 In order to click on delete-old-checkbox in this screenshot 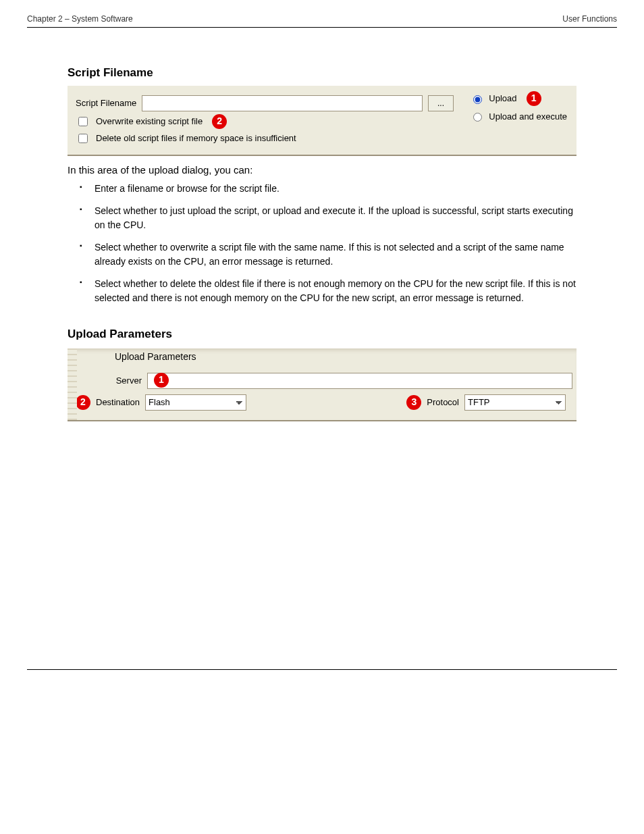, I will do `click(83, 138)`.